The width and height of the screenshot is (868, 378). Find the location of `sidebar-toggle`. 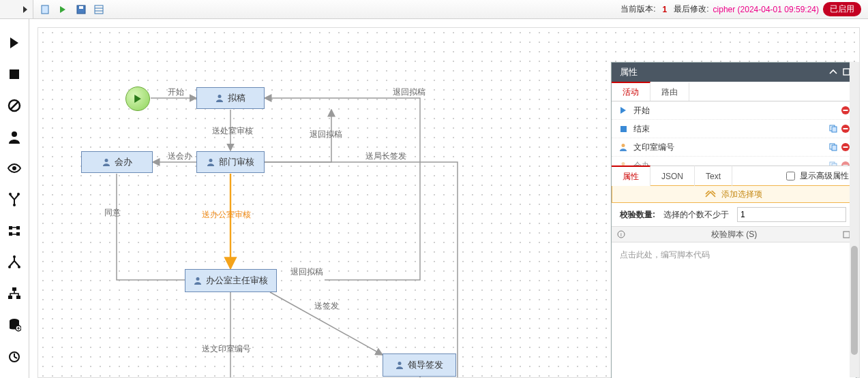

sidebar-toggle is located at coordinates (16, 10).